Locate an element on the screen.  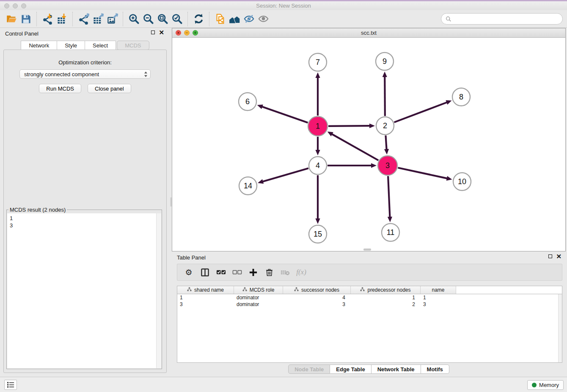
zoom-in-icon is located at coordinates (134, 19).